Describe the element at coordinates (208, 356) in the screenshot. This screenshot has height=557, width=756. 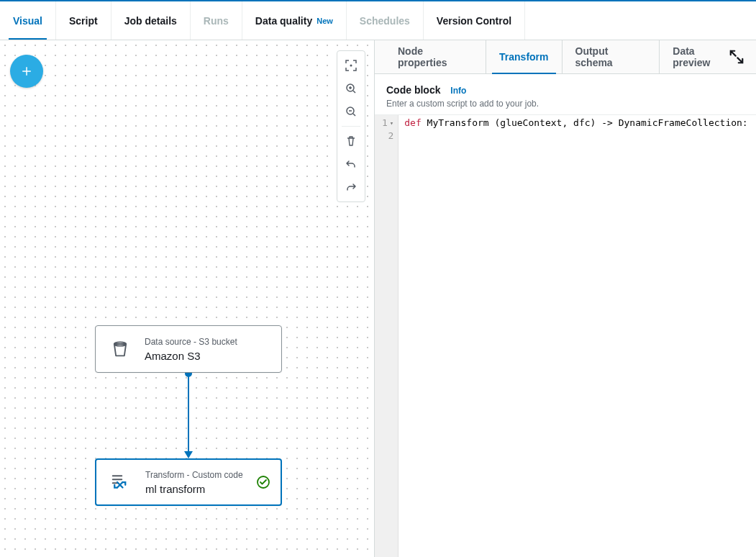
I see `node-title-label: Amazon S3` at that location.